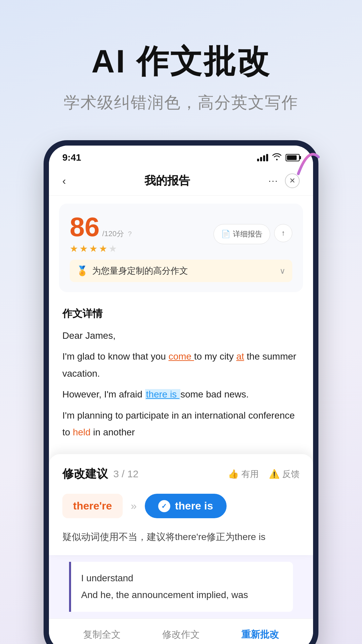 The width and height of the screenshot is (362, 644). What do you see at coordinates (82, 271) in the screenshot?
I see `medal-icon: 🏅` at bounding box center [82, 271].